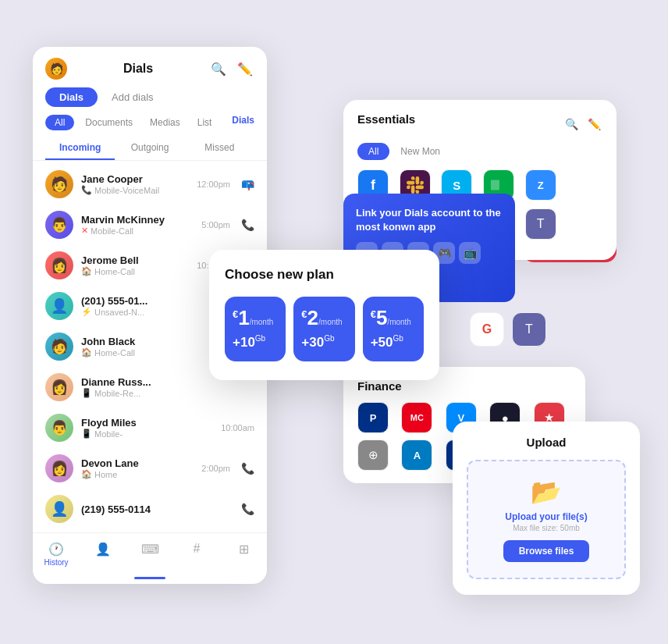 Image resolution: width=668 pixels, height=644 pixels. What do you see at coordinates (248, 225) in the screenshot?
I see `call-icon: 📞` at bounding box center [248, 225].